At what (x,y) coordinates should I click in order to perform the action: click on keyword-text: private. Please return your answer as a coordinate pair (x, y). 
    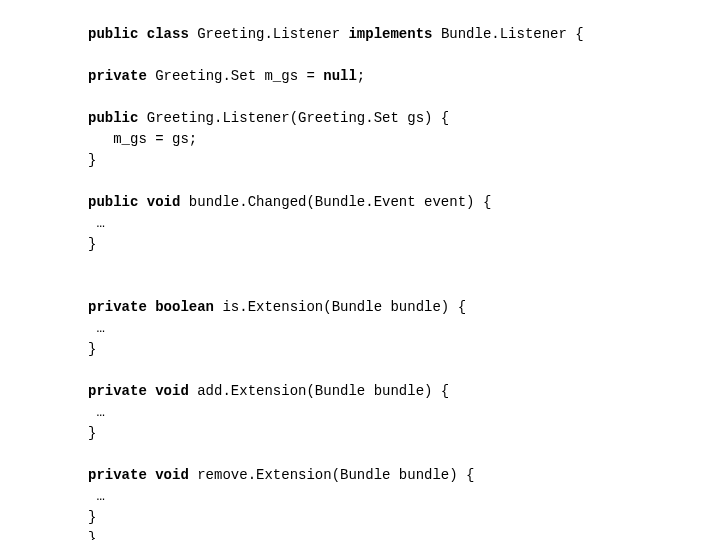
    Looking at the image, I should click on (122, 76).